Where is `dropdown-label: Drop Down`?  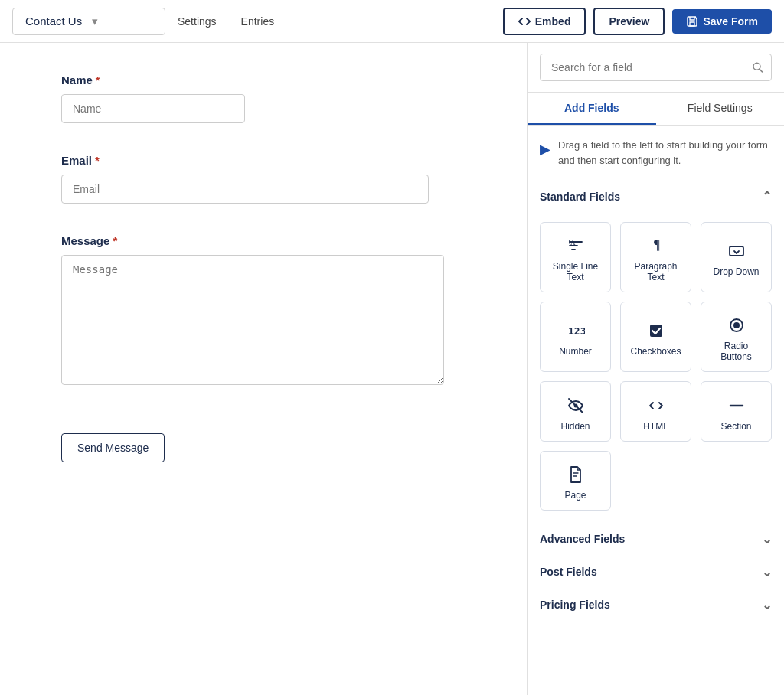
dropdown-label: Drop Down is located at coordinates (736, 272).